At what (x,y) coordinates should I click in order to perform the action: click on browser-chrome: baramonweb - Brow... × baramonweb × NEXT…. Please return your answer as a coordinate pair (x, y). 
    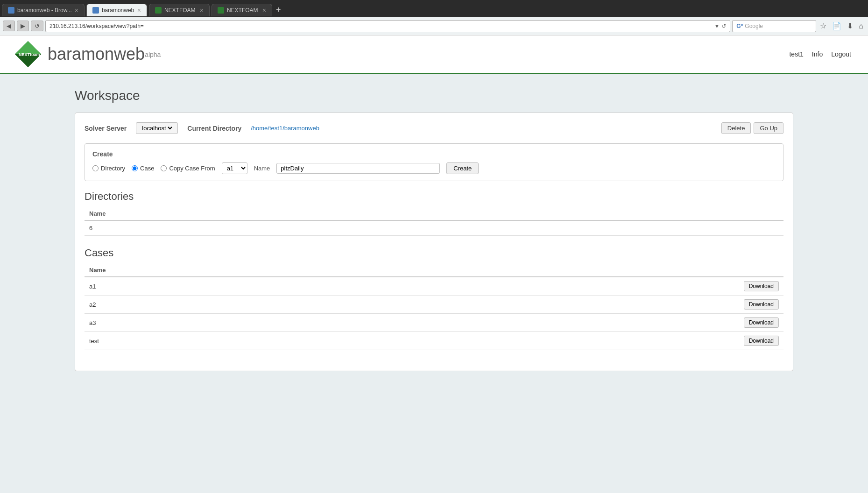
    Looking at the image, I should click on (434, 18).